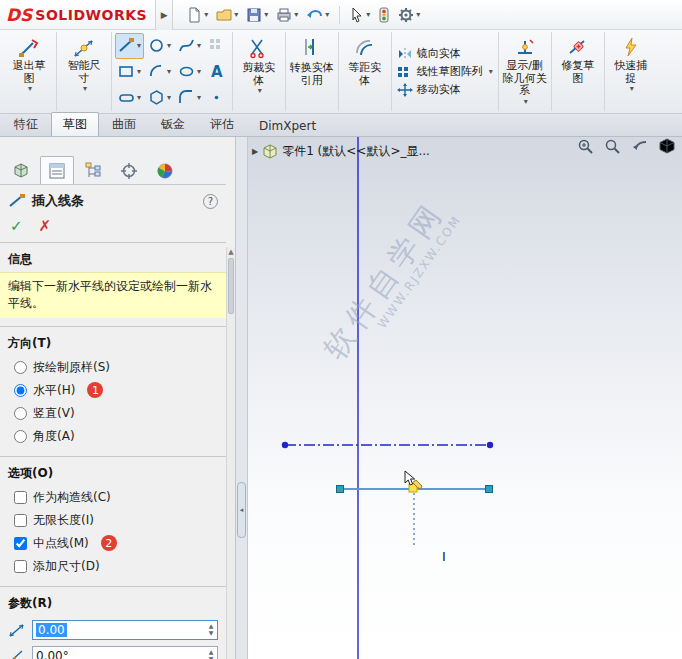 The image size is (682, 659). What do you see at coordinates (445, 72) in the screenshot?
I see `linear-pattern-button: 线性草图阵列 ▾` at bounding box center [445, 72].